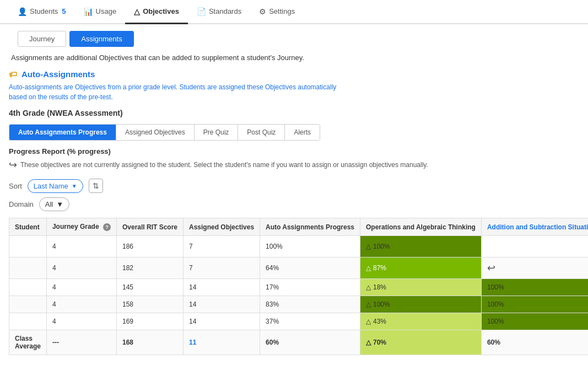 The height and width of the screenshot is (365, 588). I want to click on cell-assigned-obj-5: 14, so click(222, 322).